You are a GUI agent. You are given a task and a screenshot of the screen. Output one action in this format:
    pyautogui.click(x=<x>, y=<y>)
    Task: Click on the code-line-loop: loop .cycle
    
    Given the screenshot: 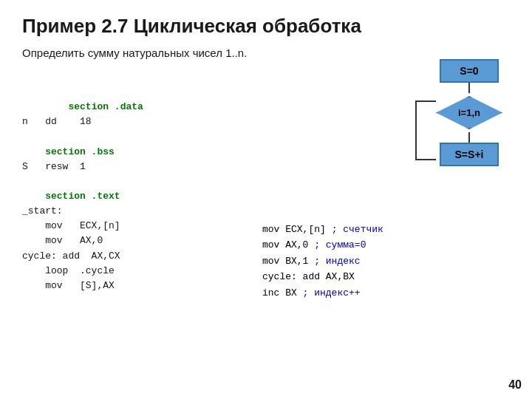 What is the action you would take?
    pyautogui.click(x=68, y=270)
    